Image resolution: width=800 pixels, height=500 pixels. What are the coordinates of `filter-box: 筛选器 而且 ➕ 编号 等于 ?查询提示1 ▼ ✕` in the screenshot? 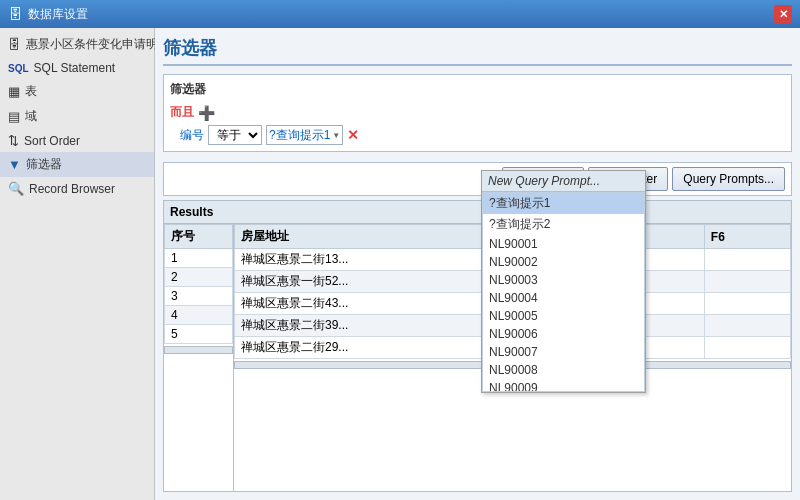 It's located at (478, 113).